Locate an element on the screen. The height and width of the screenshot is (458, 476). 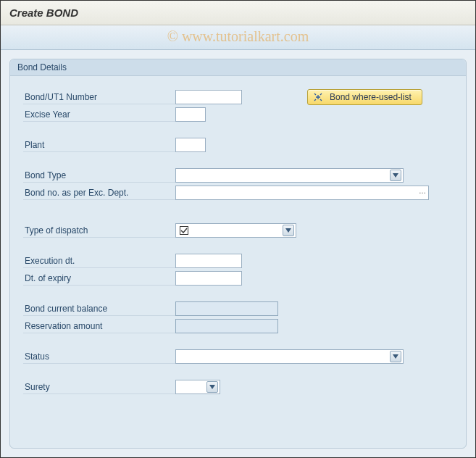
excise-year-input is located at coordinates (191, 114).